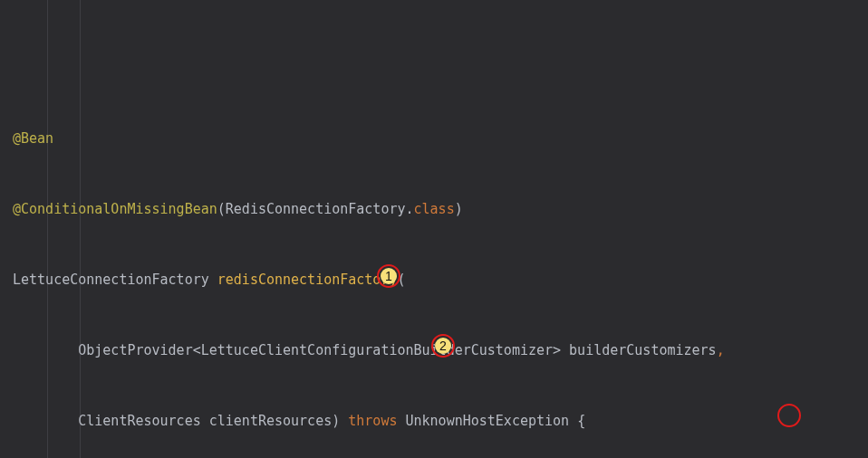 The height and width of the screenshot is (458, 868). What do you see at coordinates (115, 209) in the screenshot?
I see `annotation-token: @ConditionalOnMissingBean` at bounding box center [115, 209].